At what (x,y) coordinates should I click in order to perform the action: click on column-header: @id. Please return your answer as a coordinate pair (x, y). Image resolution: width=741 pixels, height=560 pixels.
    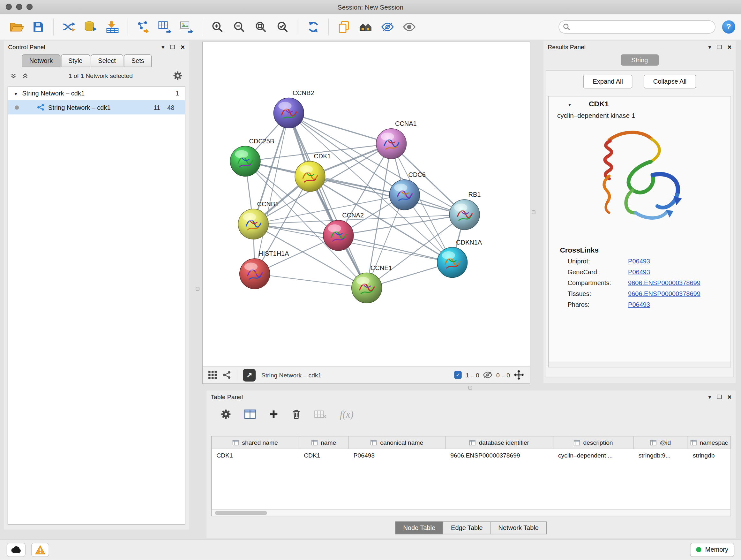
    Looking at the image, I should click on (661, 442).